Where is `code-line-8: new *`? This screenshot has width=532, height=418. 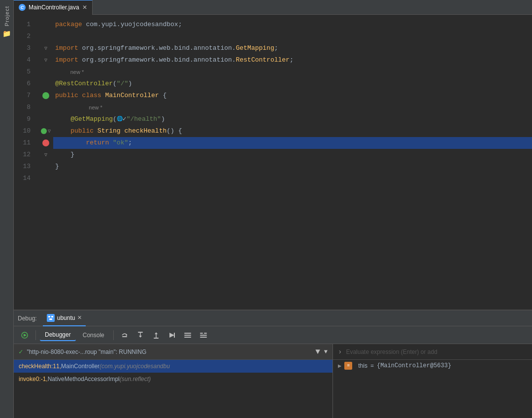
code-line-8: new * is located at coordinates (293, 107).